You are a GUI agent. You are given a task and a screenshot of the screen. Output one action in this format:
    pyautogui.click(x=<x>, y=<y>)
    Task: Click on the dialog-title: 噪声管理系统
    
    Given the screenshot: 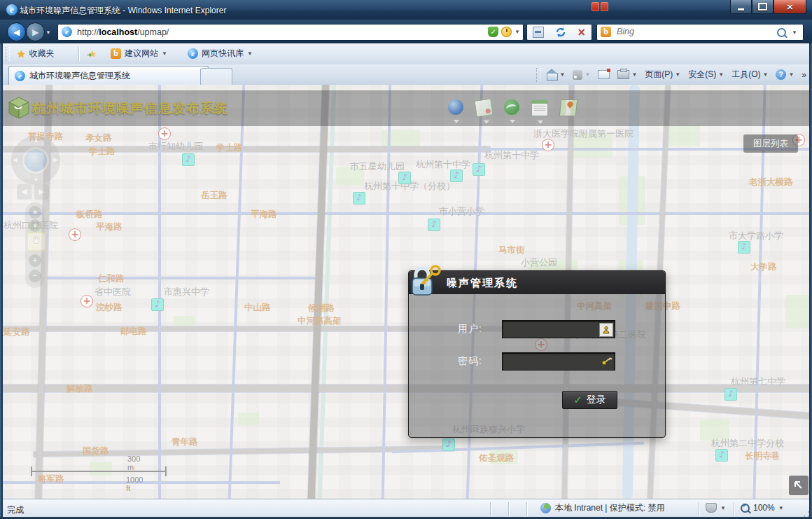 What is the action you would take?
    pyautogui.click(x=537, y=283)
    